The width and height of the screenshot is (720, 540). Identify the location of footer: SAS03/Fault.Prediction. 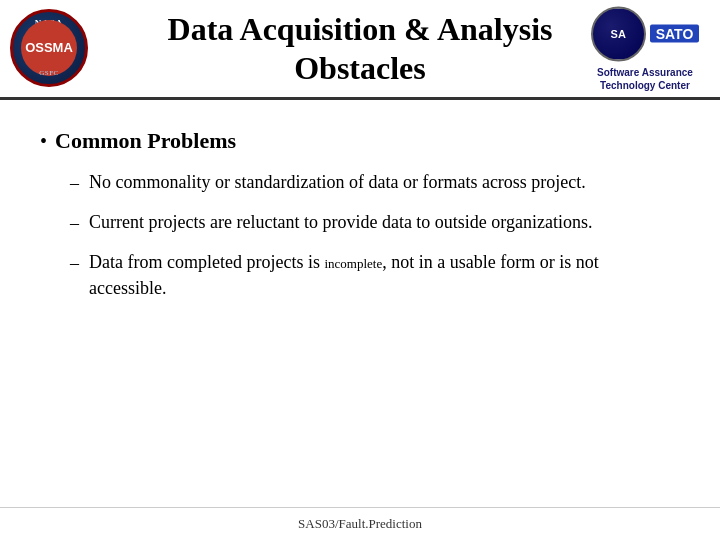
(360, 524).